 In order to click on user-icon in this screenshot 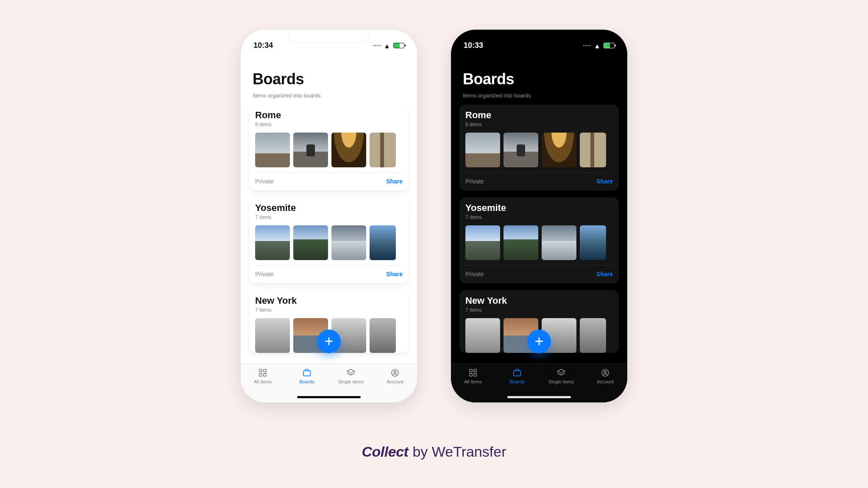, I will do `click(395, 373)`.